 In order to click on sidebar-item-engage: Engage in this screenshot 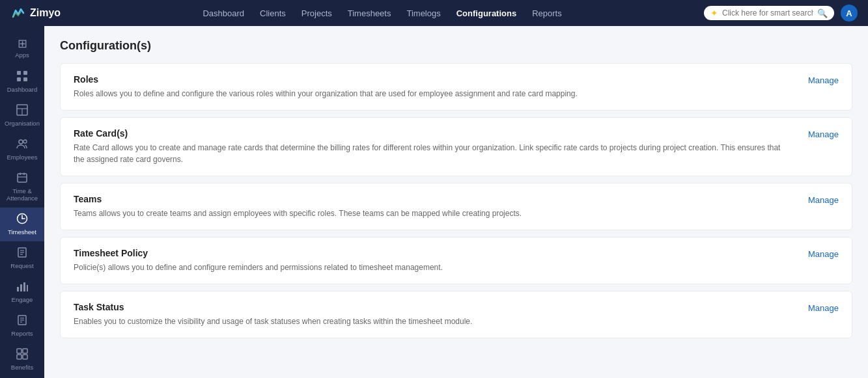, I will do `click(22, 292)`.